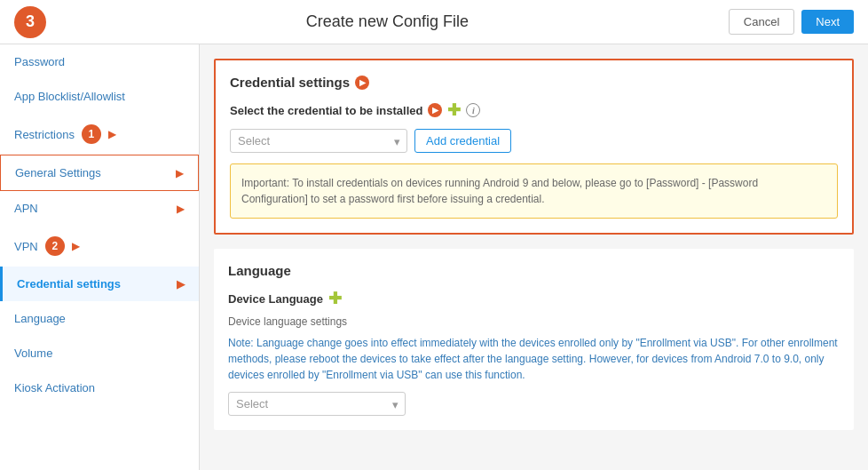 The height and width of the screenshot is (470, 868). Describe the element at coordinates (317, 403) in the screenshot. I see `language-select-wrapper: Select` at that location.